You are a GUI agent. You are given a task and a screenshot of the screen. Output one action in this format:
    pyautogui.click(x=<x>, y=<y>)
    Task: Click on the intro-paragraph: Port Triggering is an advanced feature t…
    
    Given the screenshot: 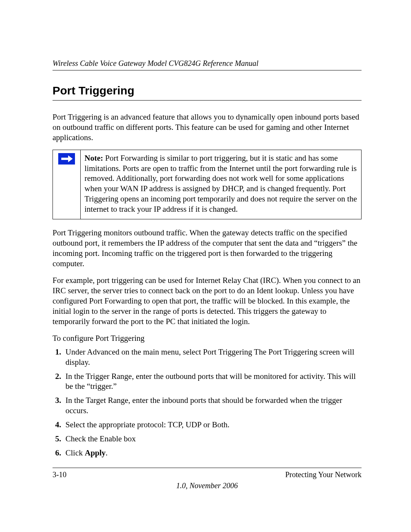 What is the action you would take?
    pyautogui.click(x=207, y=127)
    